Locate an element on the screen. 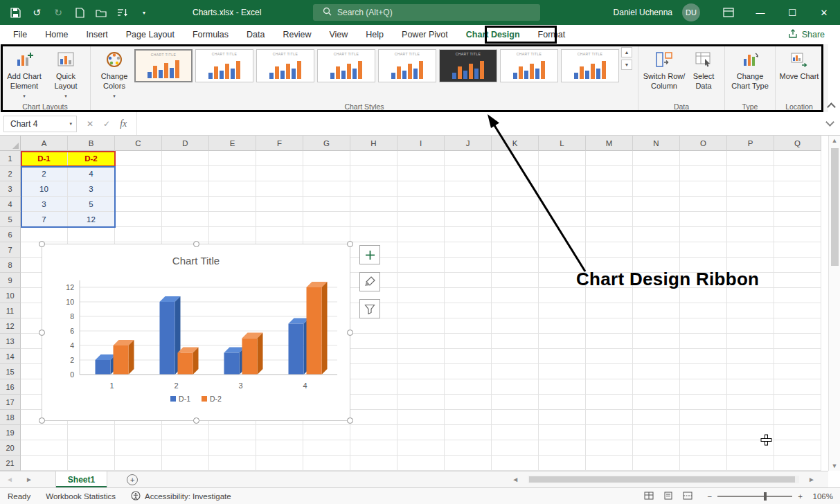 This screenshot has width=840, height=504. cell-E4 is located at coordinates (233, 204).